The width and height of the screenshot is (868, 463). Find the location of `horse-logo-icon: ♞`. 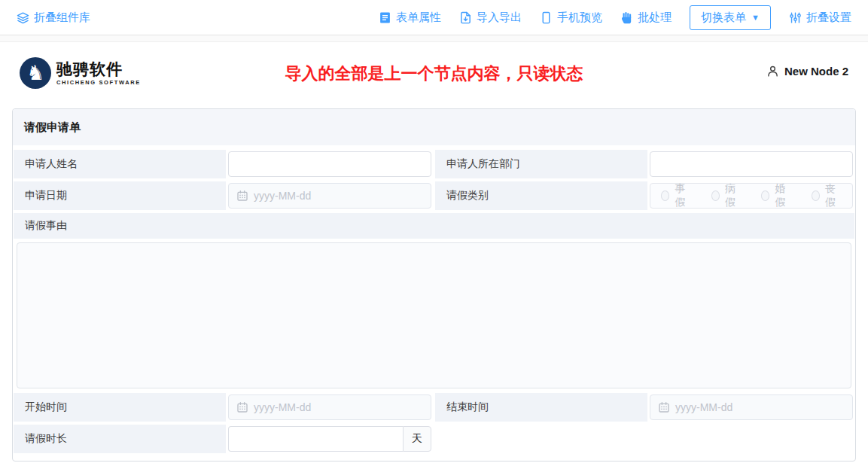

horse-logo-icon: ♞ is located at coordinates (35, 73).